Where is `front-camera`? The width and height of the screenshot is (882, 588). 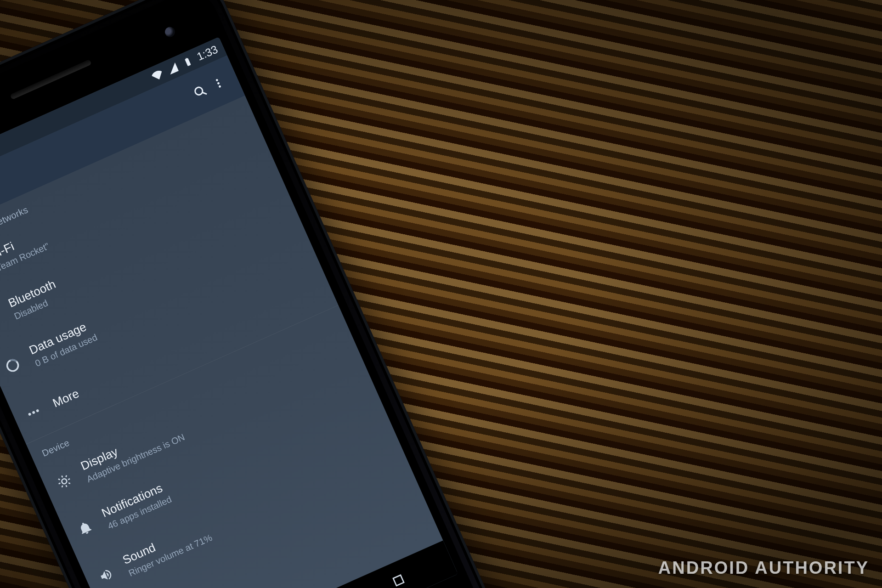 front-camera is located at coordinates (170, 32).